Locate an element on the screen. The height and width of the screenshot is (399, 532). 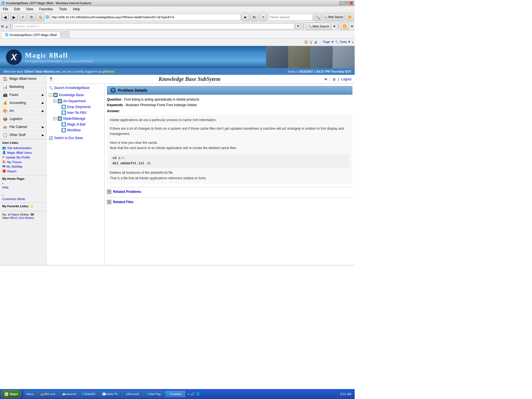
sidebar-item-logistics: 📦 Logistics is located at coordinates (23, 119).